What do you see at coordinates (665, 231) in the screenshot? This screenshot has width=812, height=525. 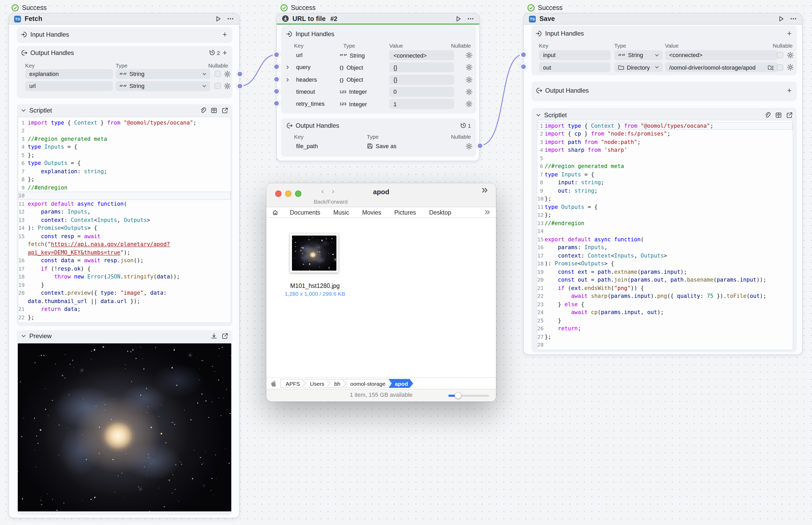 I see `code-line: 14` at bounding box center [665, 231].